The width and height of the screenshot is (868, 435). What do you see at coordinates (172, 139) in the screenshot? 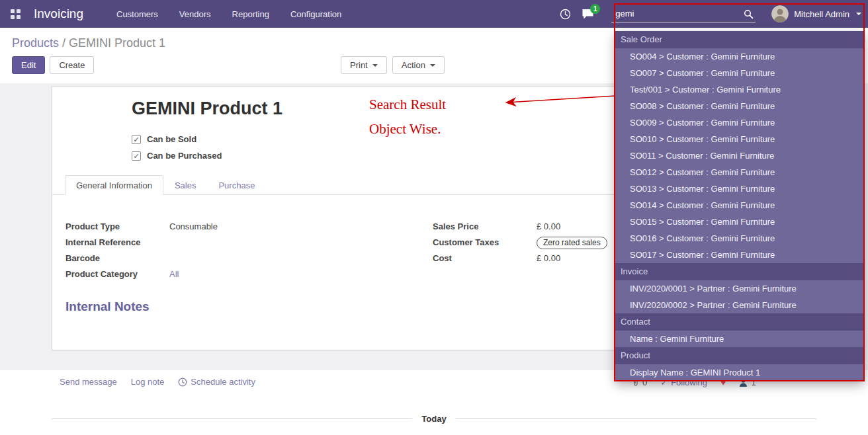
I see `can-be-sold-label: Can be Sold` at bounding box center [172, 139].